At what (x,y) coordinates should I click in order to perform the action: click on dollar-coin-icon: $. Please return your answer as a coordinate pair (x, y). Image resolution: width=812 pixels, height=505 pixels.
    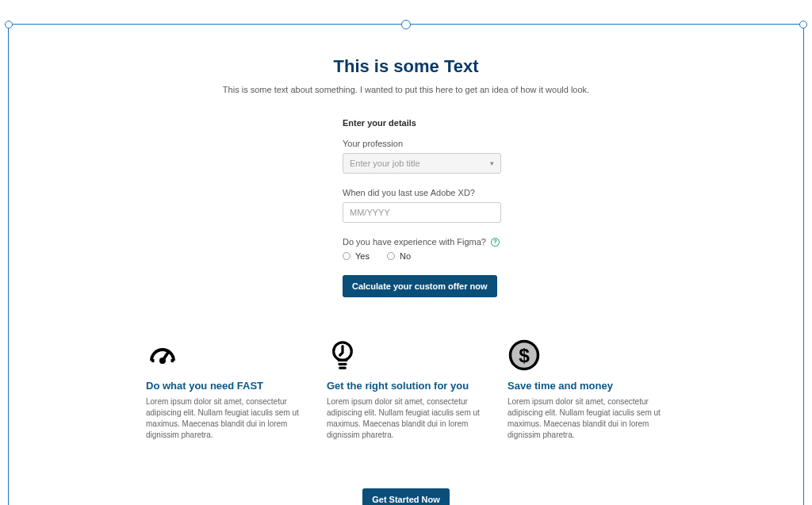
    Looking at the image, I should click on (587, 354).